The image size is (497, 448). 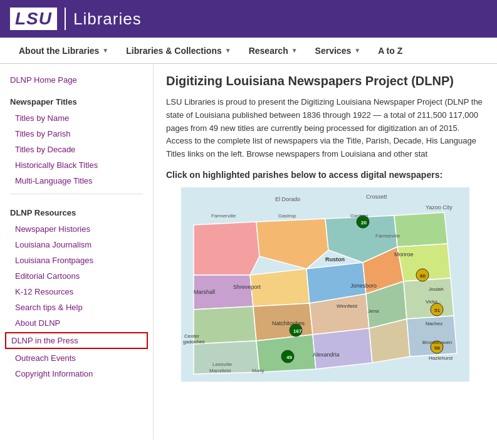 I want to click on sidebar-link-louisiana-journalism: Louisiana Journalism, so click(x=76, y=244).